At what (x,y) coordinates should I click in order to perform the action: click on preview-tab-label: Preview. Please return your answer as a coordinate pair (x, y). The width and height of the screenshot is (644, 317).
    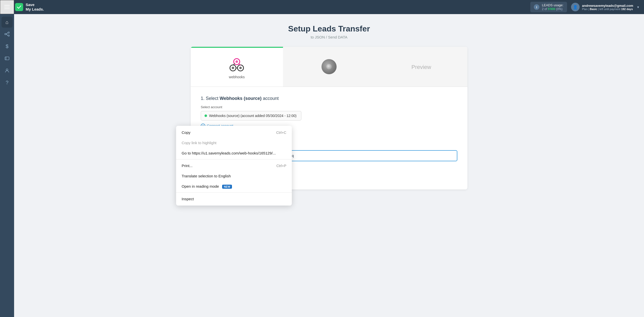
    Looking at the image, I should click on (421, 67).